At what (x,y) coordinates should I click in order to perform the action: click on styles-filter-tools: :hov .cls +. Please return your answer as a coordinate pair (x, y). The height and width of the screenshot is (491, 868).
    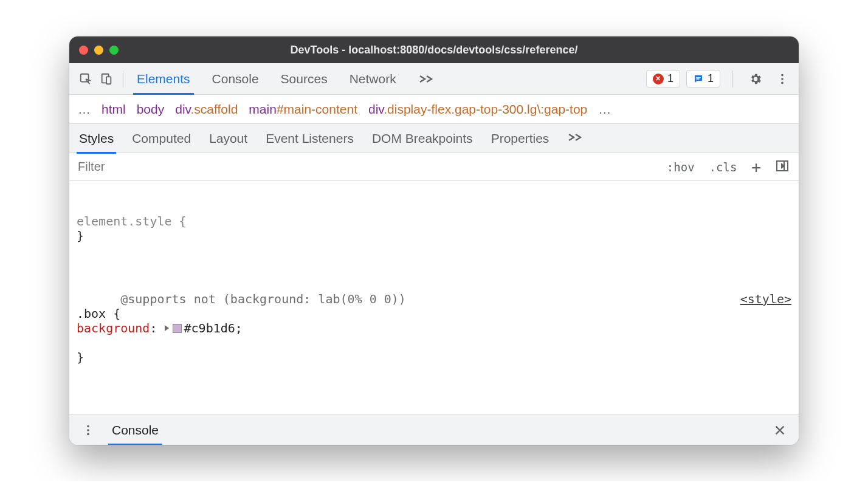
    Looking at the image, I should click on (732, 167).